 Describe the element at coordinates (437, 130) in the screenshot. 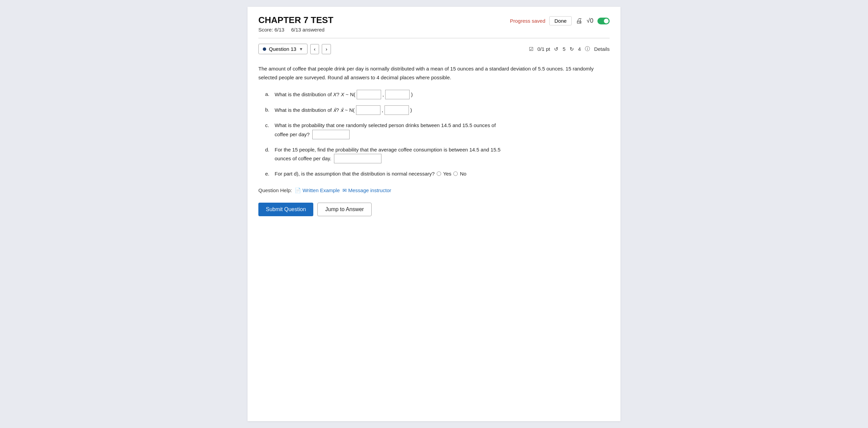

I see `part-c: c. What is the probability that one rand…` at that location.